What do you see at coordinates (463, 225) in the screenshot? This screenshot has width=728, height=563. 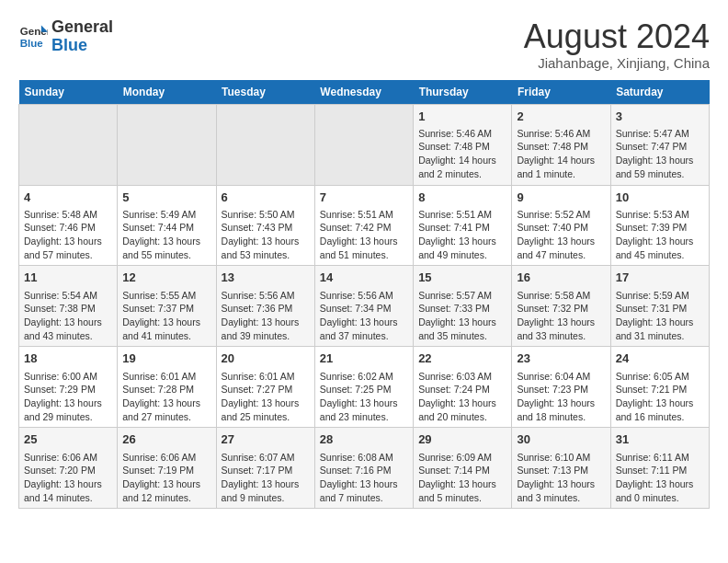 I see `calendar-cell: 8Sunrise: 5:51 AM Sunset: 7:41 PM Daylig…` at bounding box center [463, 225].